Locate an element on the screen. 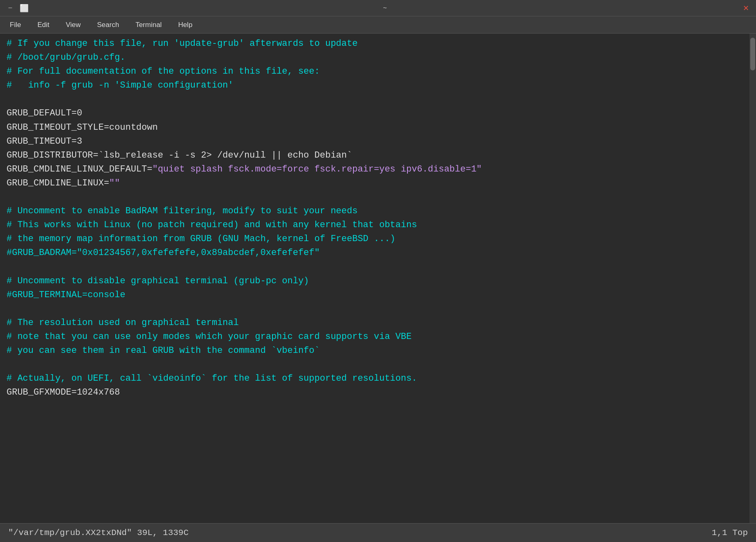  menu-edit: Edit is located at coordinates (43, 25).